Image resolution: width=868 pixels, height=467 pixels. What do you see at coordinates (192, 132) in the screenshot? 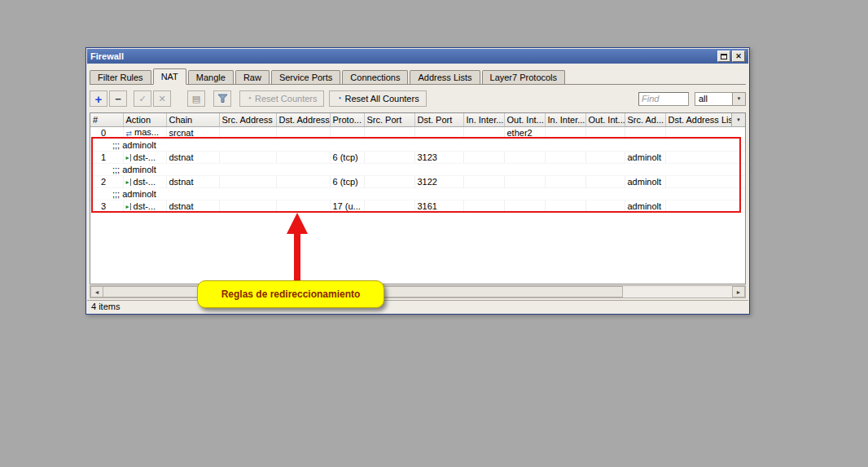
I see `rule-chain: srcnat` at bounding box center [192, 132].